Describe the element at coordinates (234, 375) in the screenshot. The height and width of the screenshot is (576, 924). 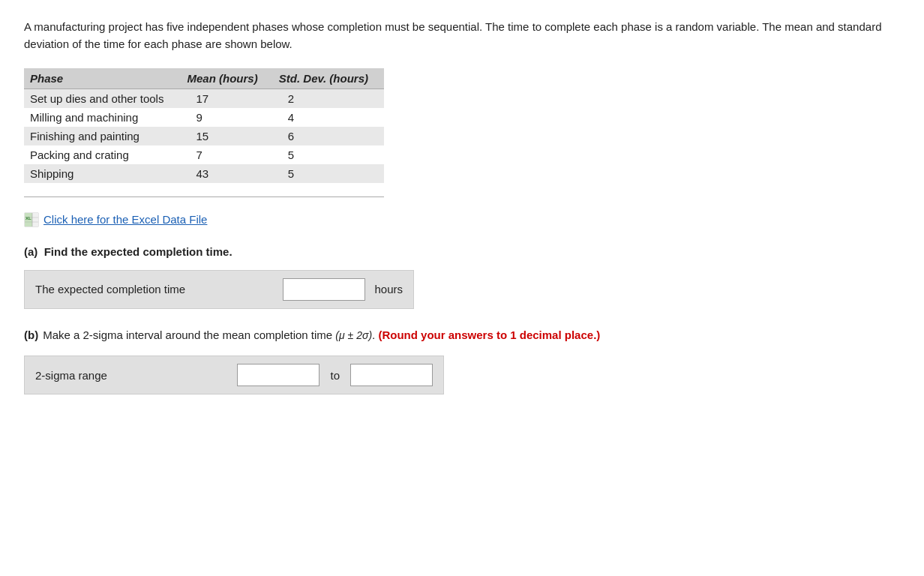
I see `sigma-range-row: 2-sigma range to` at that location.